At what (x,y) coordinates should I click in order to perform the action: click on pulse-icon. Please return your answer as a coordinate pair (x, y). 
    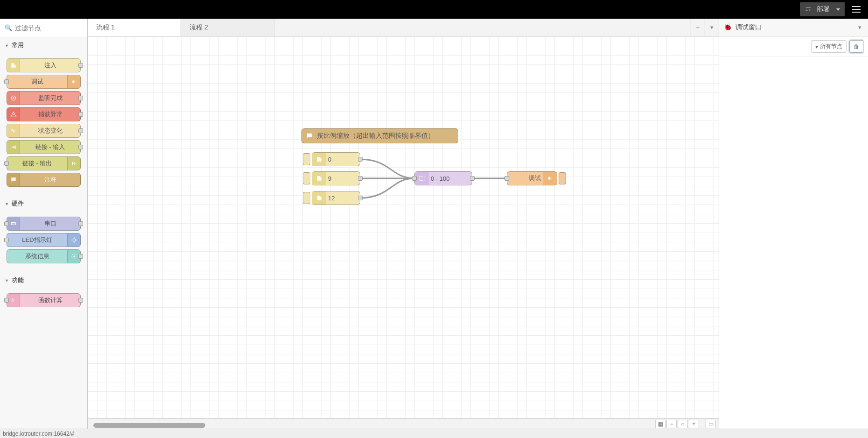
    Looking at the image, I should click on (14, 131).